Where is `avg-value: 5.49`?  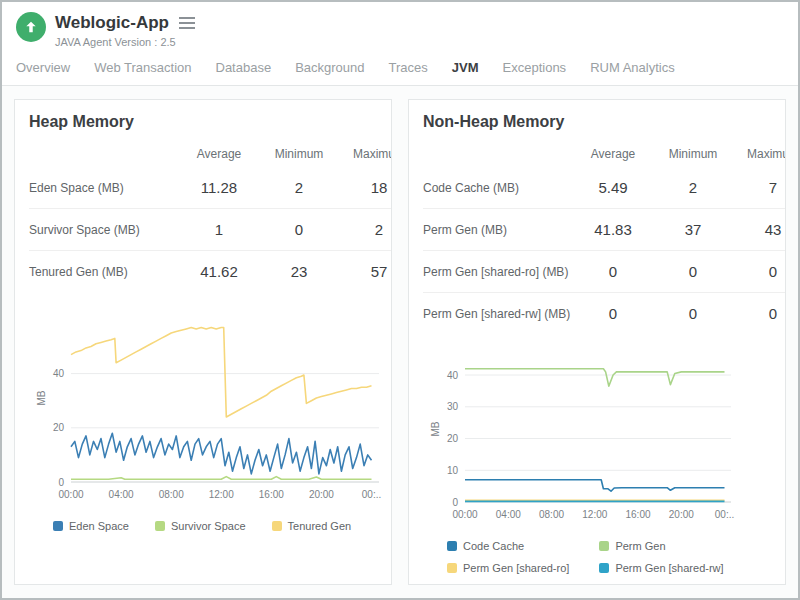 avg-value: 5.49 is located at coordinates (613, 188).